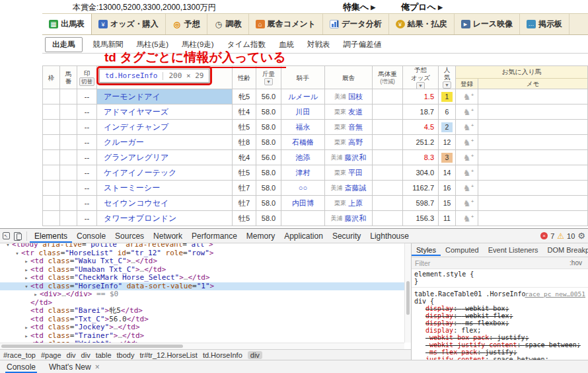 This screenshot has width=588, height=373. I want to click on devtools-tab: Security, so click(346, 236).